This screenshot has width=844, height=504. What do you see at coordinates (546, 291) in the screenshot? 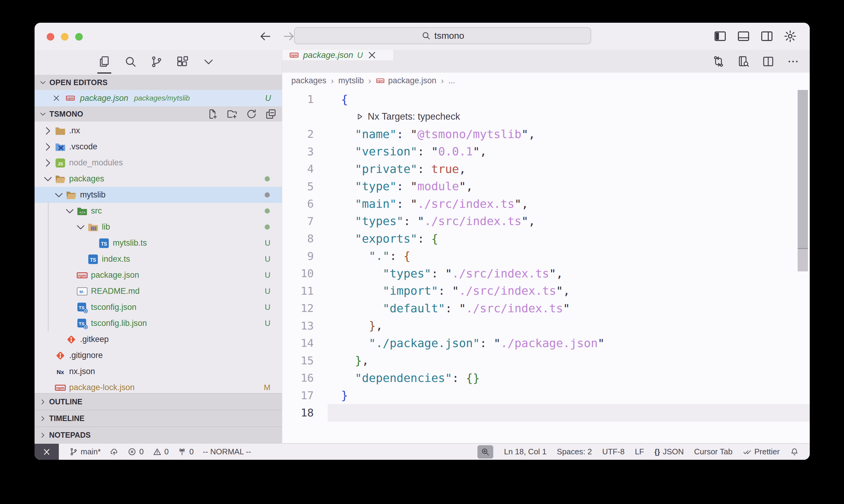
I see `code-line-11: 11 "import": "./src/index.ts",` at bounding box center [546, 291].